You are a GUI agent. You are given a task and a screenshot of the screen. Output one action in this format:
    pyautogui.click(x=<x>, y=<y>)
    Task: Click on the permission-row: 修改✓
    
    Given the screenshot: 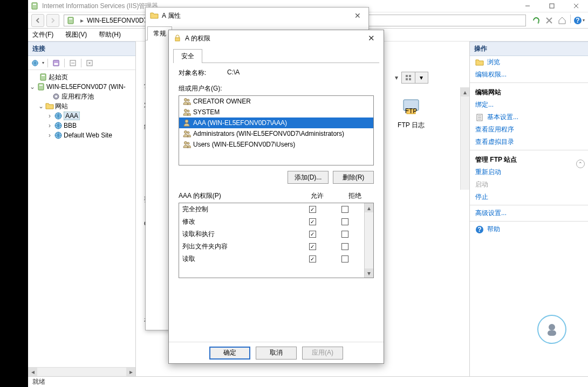 What is the action you would take?
    pyautogui.click(x=272, y=222)
    